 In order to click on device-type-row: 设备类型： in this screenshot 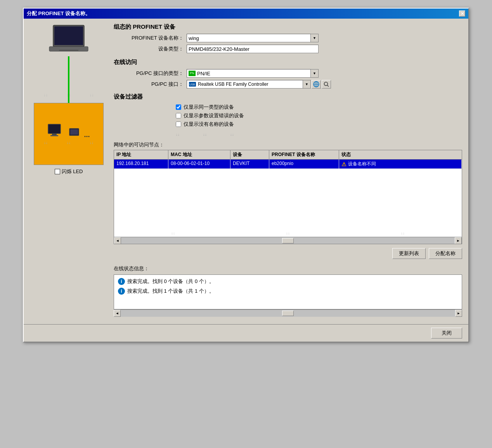, I will do `click(288, 49)`.